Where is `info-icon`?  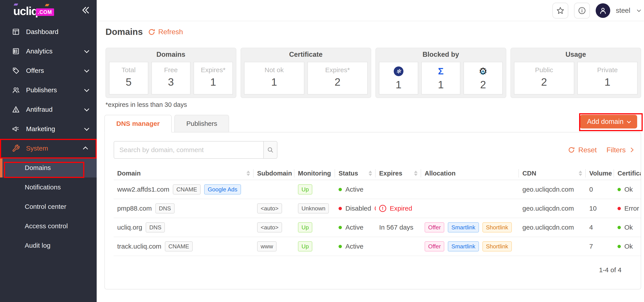 info-icon is located at coordinates (582, 10).